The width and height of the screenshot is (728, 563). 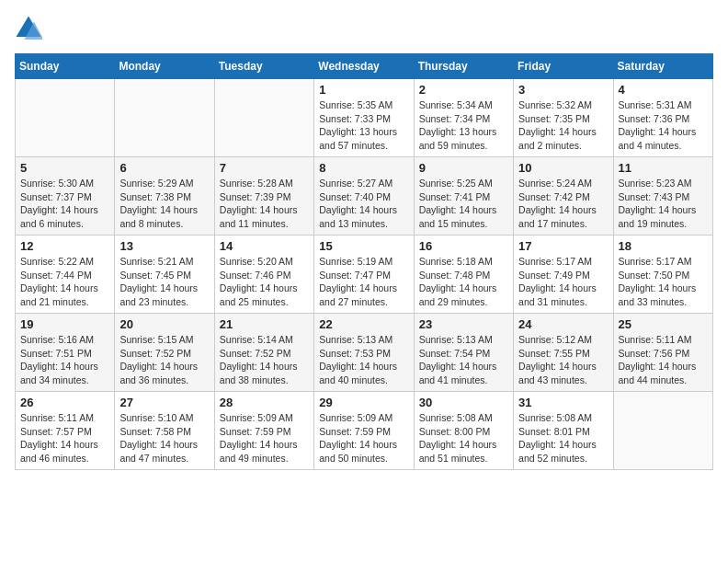 I want to click on day-number: 15, so click(x=364, y=247).